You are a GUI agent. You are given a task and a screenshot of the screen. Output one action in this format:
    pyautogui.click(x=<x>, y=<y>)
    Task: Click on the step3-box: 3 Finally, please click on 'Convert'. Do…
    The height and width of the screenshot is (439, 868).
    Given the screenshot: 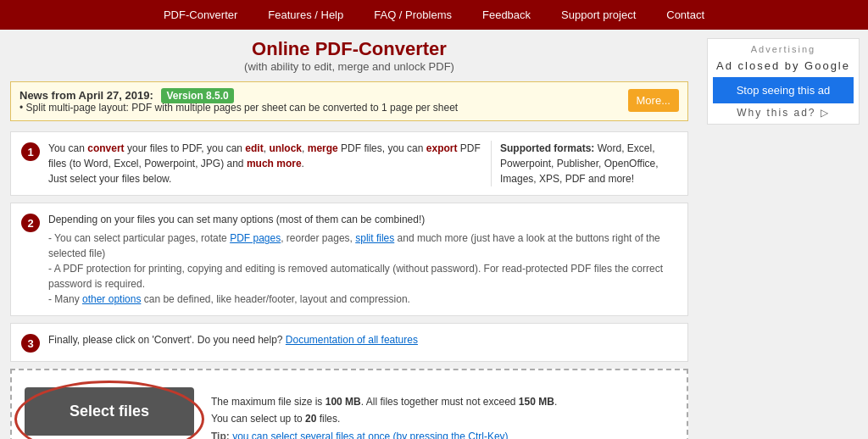 What is the action you would take?
    pyautogui.click(x=349, y=342)
    